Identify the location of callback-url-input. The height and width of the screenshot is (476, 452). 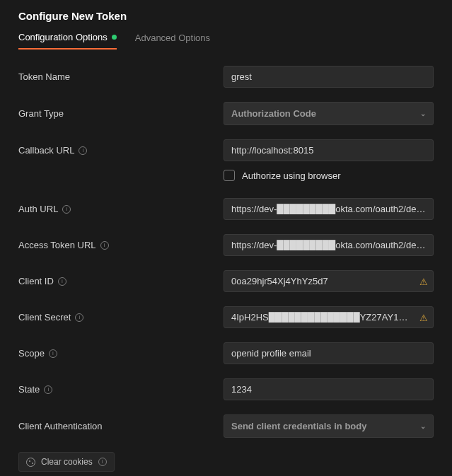
(328, 150).